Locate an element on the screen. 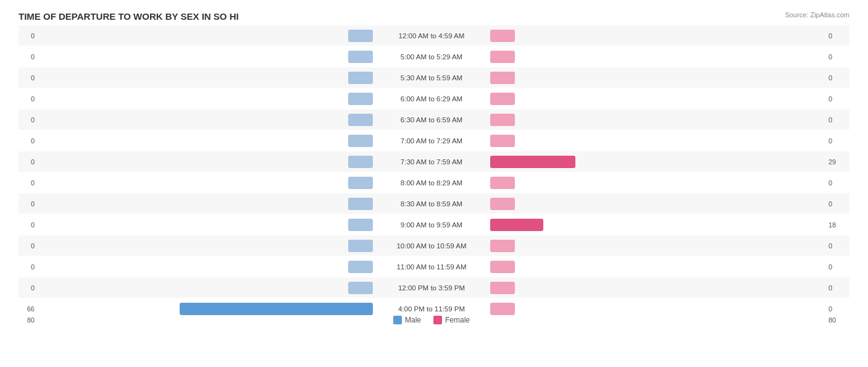 The width and height of the screenshot is (868, 367). legend: Male Female is located at coordinates (432, 320).